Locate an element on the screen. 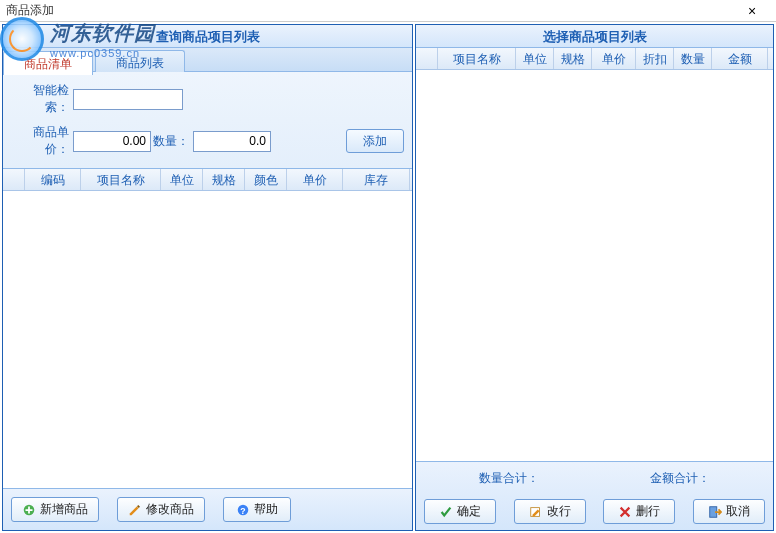  column-header: 库存 is located at coordinates (376, 180).